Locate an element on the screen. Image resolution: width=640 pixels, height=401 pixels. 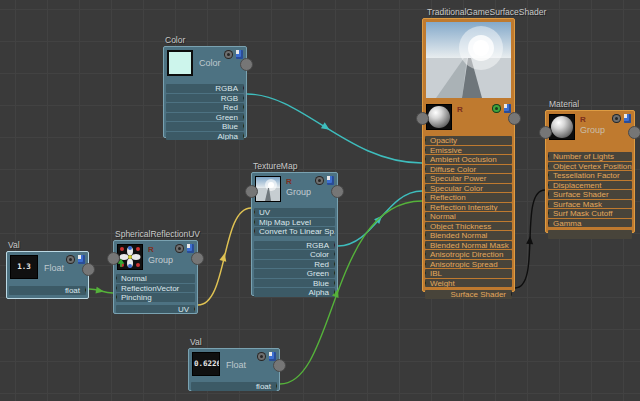
port-surface-shader-in is located at coordinates (548, 194).